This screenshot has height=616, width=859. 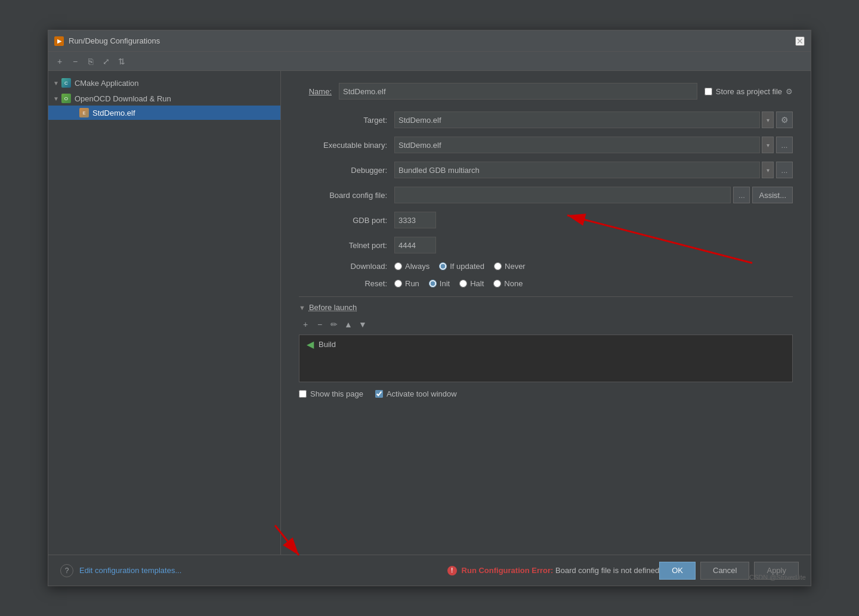 I want to click on reset-none-radio, so click(x=498, y=284).